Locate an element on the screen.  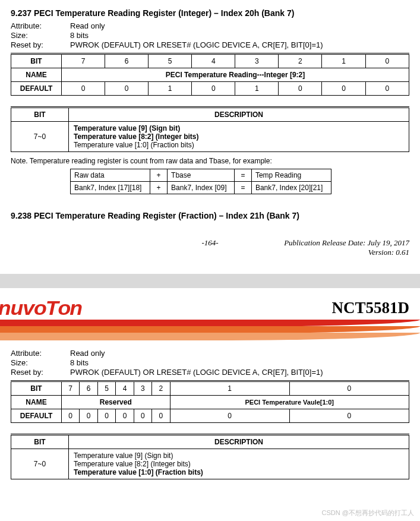
brand-swoosh is located at coordinates (210, 330).